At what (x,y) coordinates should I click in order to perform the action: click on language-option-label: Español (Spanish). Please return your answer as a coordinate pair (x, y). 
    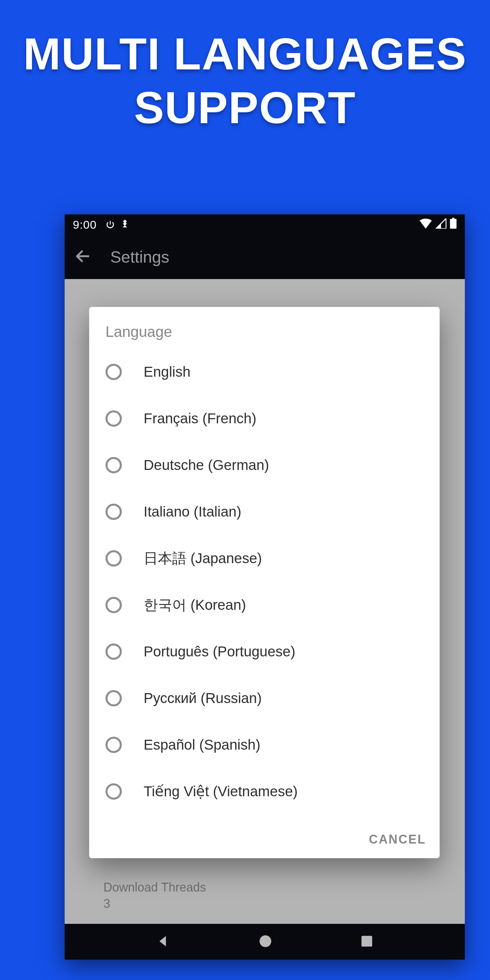
    Looking at the image, I should click on (202, 745).